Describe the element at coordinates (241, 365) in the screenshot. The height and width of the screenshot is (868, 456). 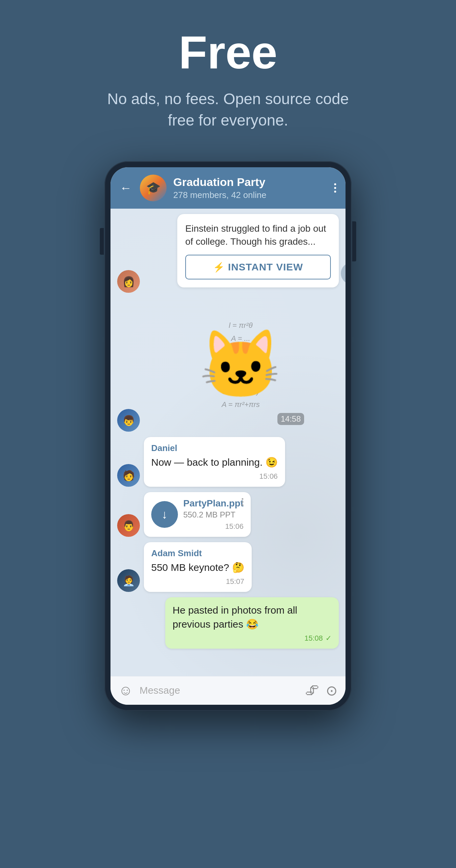
I see `cat-sticker: 🐱` at that location.